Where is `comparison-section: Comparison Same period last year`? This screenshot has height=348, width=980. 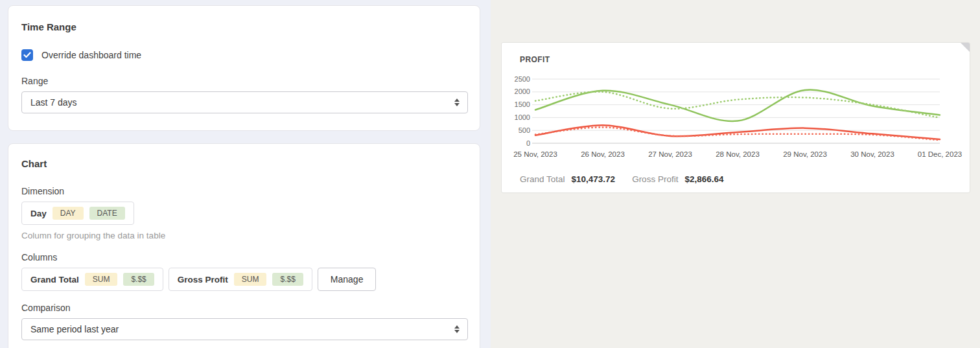
comparison-section: Comparison Same period last year is located at coordinates (244, 321).